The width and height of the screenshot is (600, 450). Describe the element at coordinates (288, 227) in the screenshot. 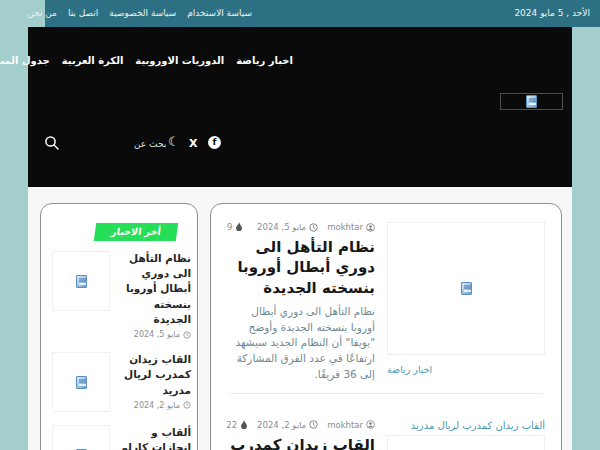

I see `post-date: مايو 5, 2024` at that location.